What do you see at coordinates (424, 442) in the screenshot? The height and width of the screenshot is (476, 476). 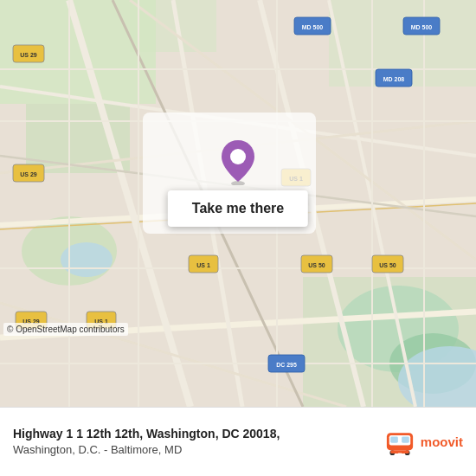 I see `moovit-logo: M moovit` at bounding box center [424, 442].